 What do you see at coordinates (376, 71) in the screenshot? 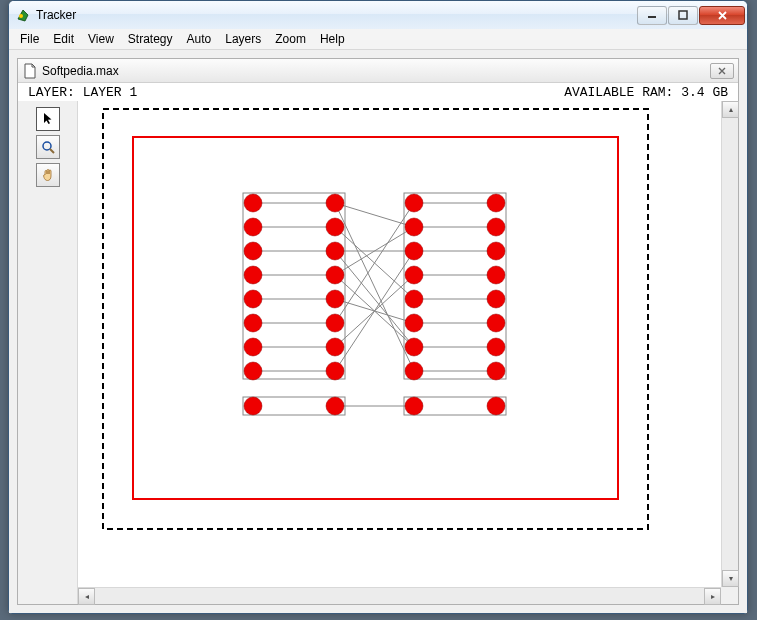
I see `document-title: Softpedia.max` at bounding box center [376, 71].